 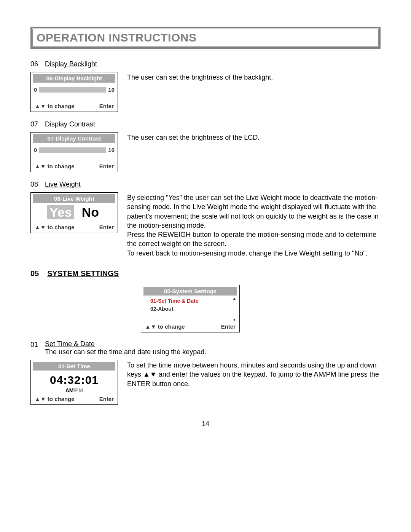 What do you see at coordinates (206, 348) in the screenshot?
I see `item-01-header: 01 Set Time & Date The user can set the …` at bounding box center [206, 348].